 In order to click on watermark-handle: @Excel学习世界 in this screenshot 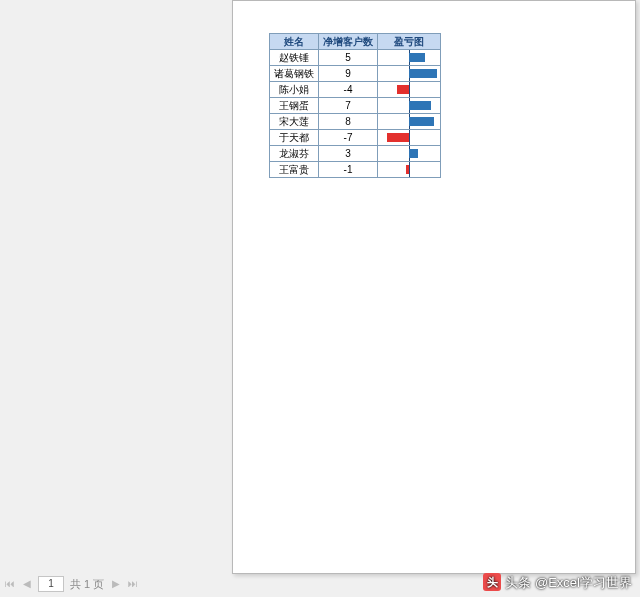, I will do `click(584, 582)`.